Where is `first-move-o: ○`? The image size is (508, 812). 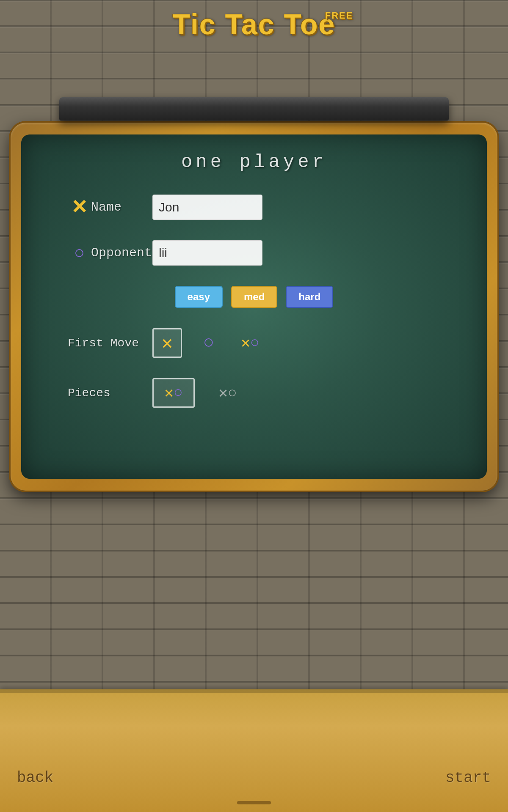 first-move-o: ○ is located at coordinates (209, 343).